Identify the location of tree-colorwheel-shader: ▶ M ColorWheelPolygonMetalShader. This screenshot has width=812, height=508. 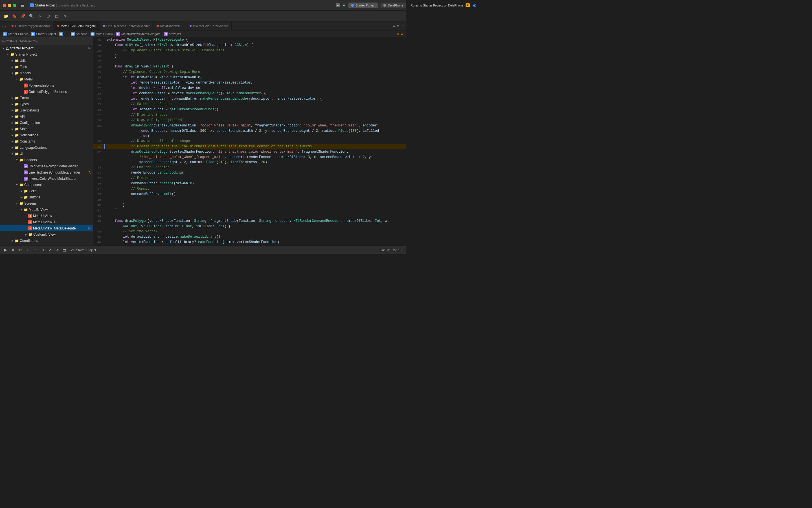
(46, 166).